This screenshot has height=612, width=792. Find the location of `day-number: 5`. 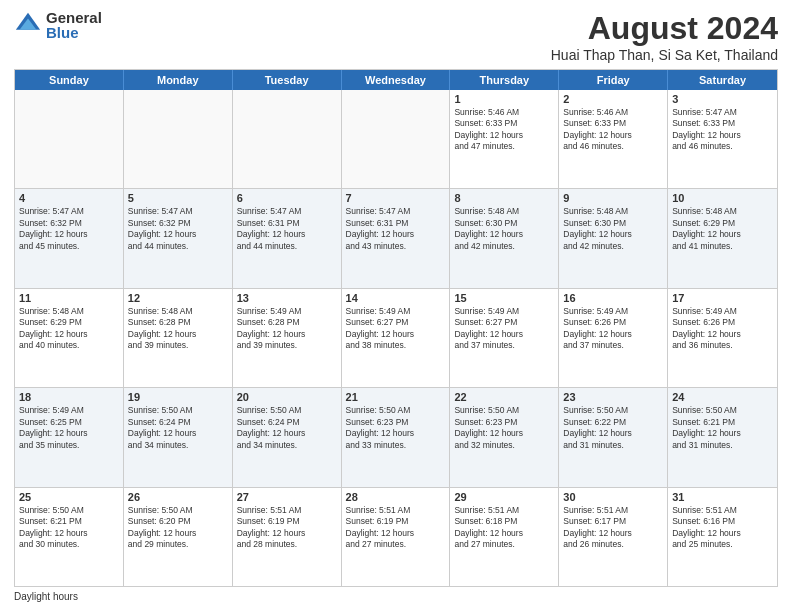

day-number: 5 is located at coordinates (178, 198).